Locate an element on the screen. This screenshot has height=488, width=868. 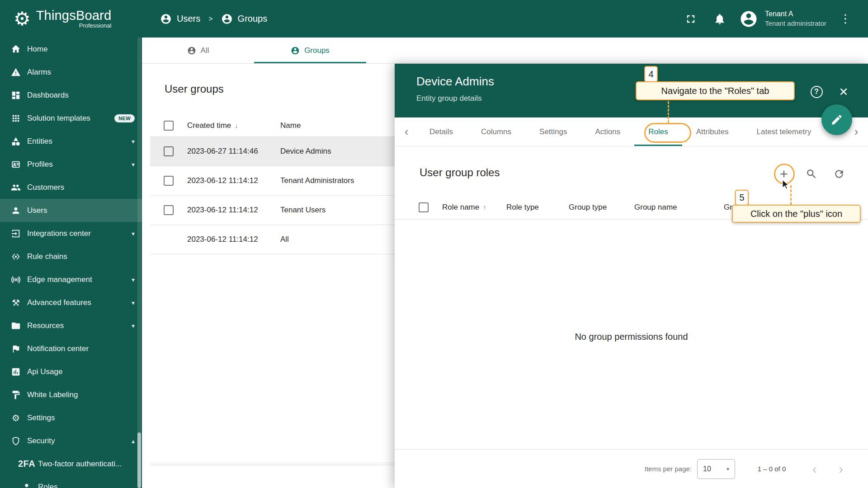
user-avatar is located at coordinates (749, 19).